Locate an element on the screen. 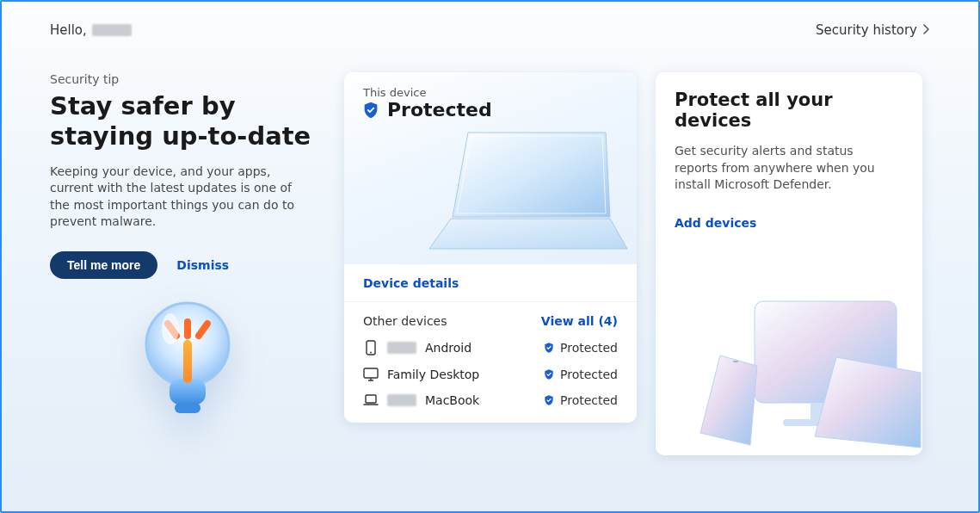 The height and width of the screenshot is (513, 980). device-row: MacBook Protected is located at coordinates (490, 400).